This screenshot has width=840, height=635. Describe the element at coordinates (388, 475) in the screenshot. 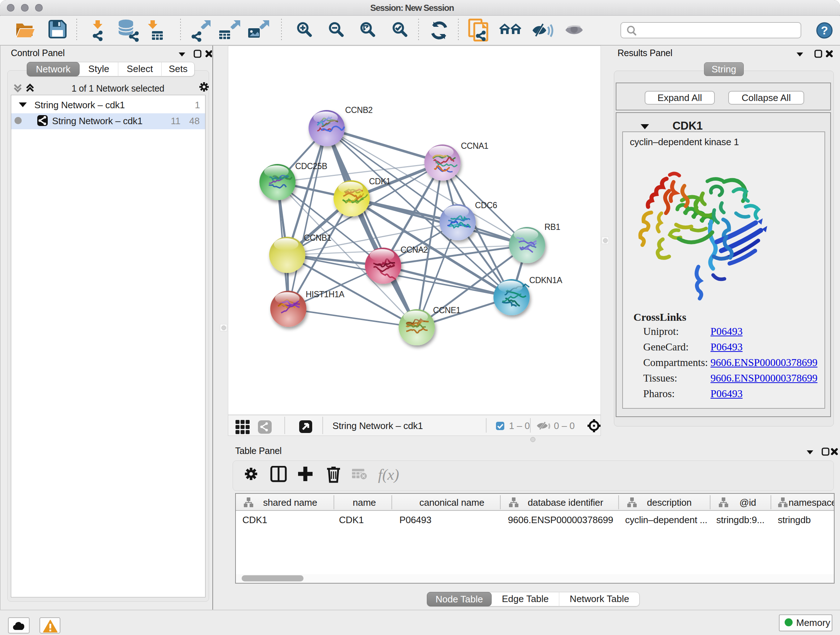

I see `svg-text: f(x)` at that location.